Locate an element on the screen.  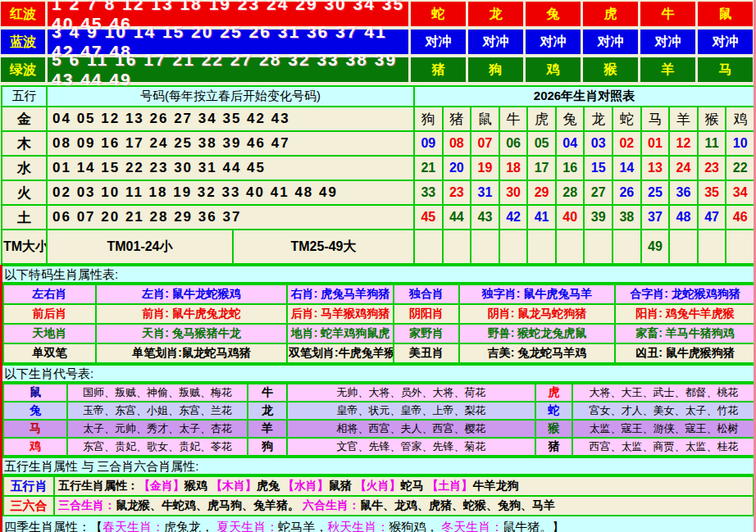
attr-value: 凶丑: 鼠牛虎猴狗猪 is located at coordinates (685, 353).